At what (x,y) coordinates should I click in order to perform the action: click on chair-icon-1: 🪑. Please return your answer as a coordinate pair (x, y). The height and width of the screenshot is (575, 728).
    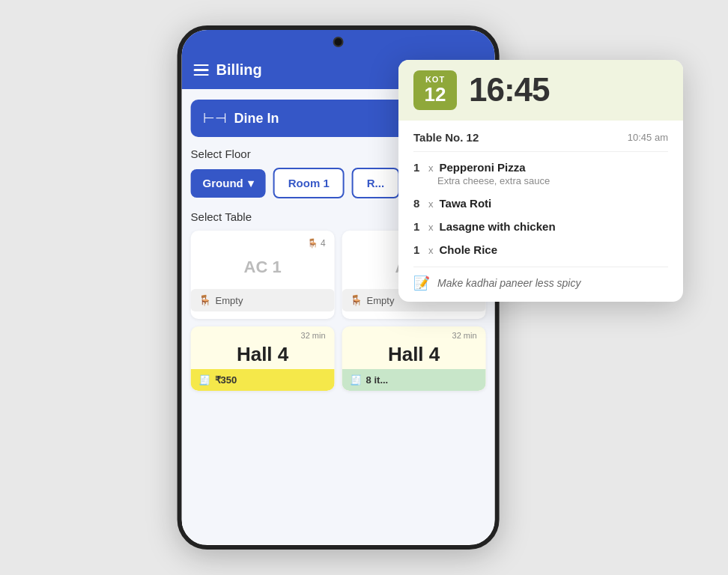
    Looking at the image, I should click on (205, 300).